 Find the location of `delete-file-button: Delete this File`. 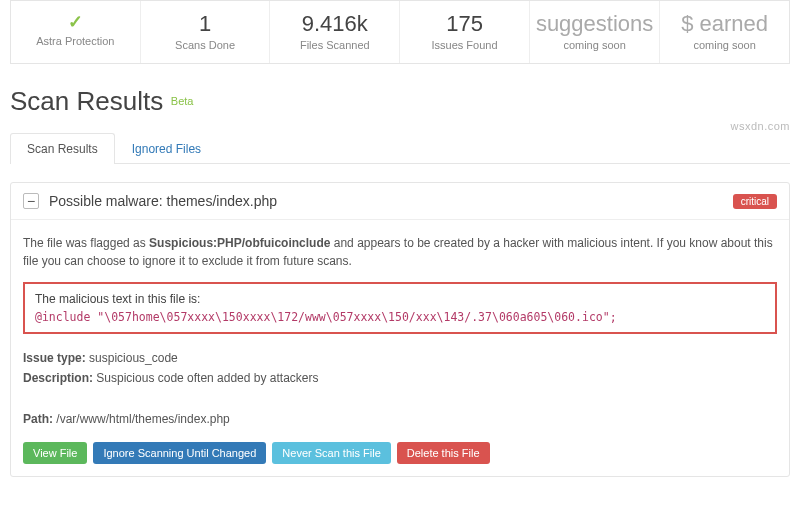

delete-file-button: Delete this File is located at coordinates (444, 453).